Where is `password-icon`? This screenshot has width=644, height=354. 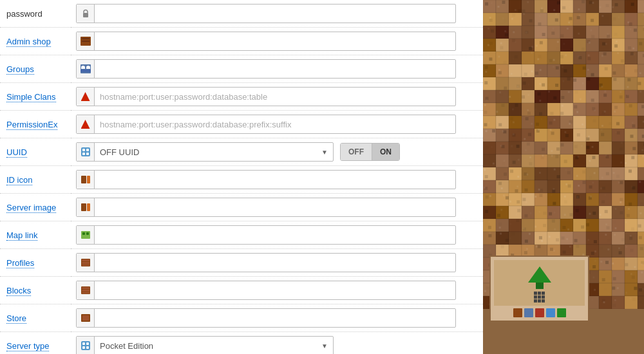
password-icon is located at coordinates (86, 14).